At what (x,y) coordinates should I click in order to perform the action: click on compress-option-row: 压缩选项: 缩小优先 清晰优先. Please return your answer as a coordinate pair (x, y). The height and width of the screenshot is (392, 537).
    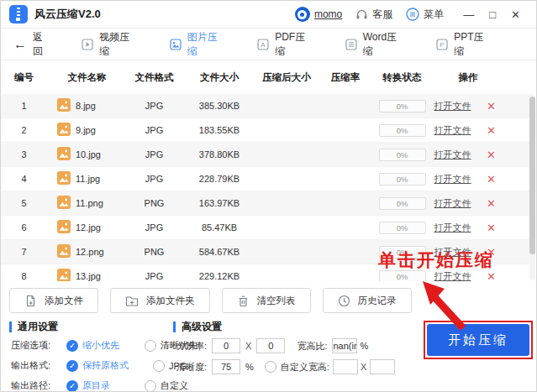
    Looking at the image, I should click on (104, 346).